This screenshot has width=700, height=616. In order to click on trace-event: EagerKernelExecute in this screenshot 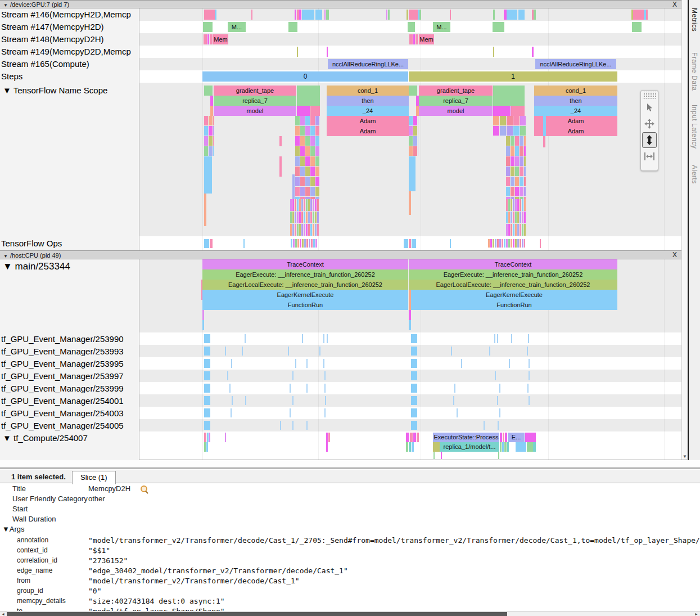, I will do `click(305, 295)`.